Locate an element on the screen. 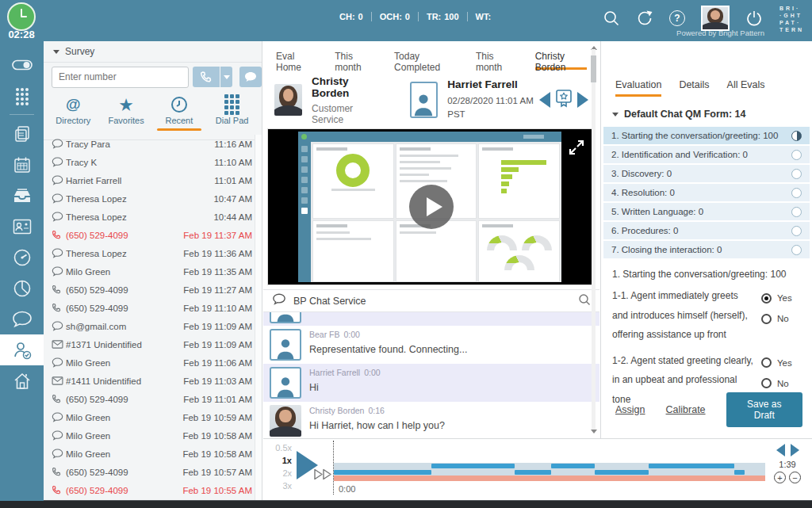 This screenshot has width=812, height=508. power-icon is located at coordinates (754, 18).